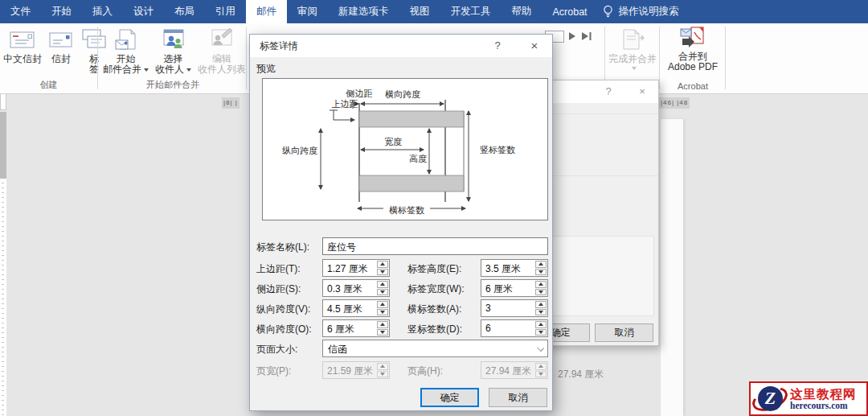  What do you see at coordinates (231, 103) in the screenshot?
I see `horizontal-ruler-fragment-left: |8| |` at bounding box center [231, 103].